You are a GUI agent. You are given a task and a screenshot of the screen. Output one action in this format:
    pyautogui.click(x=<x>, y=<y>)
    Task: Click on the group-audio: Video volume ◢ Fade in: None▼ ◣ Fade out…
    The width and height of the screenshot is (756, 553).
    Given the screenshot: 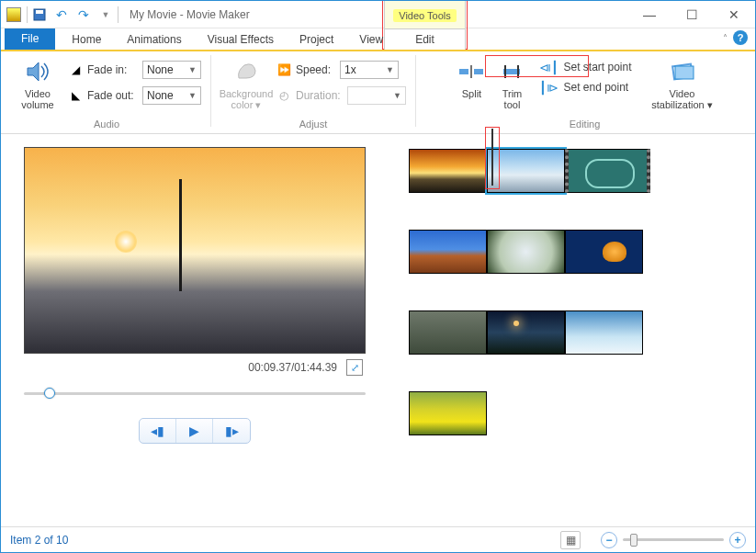 What is the action you would take?
    pyautogui.click(x=107, y=94)
    